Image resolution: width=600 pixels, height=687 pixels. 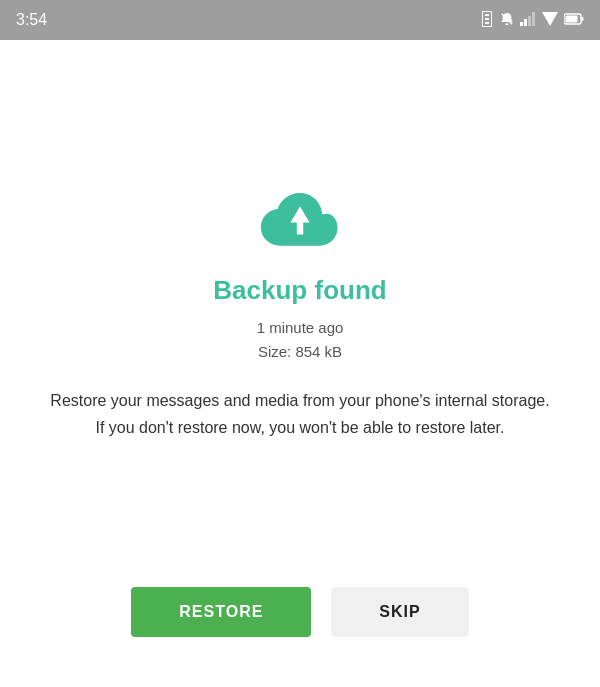 I want to click on signal-icon, so click(x=528, y=20).